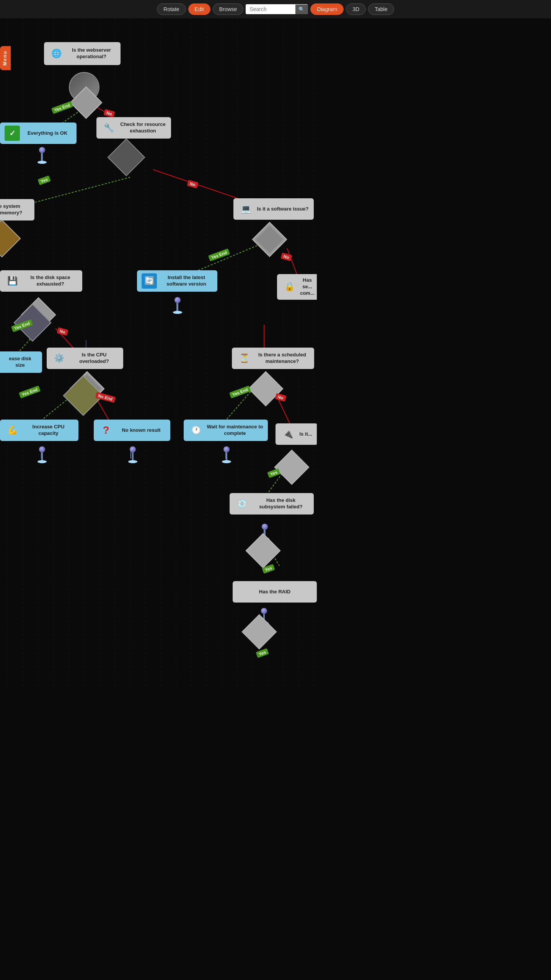 The image size is (551, 980). I want to click on yes-end-label-3: Yes End, so click(219, 255).